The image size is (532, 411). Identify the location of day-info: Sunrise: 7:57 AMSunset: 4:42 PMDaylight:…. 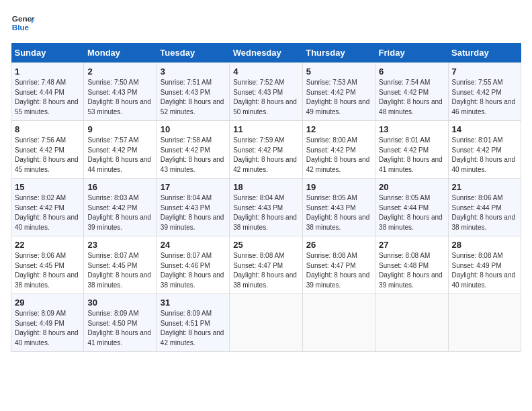
(120, 155).